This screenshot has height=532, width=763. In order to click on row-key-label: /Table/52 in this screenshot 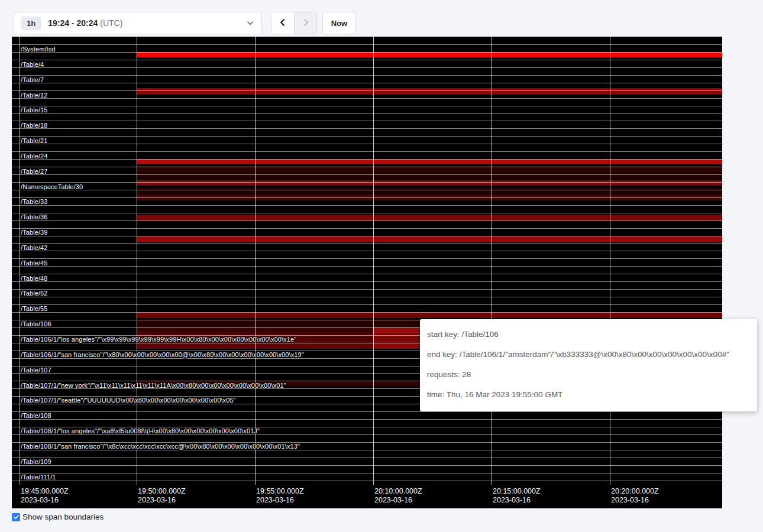, I will do `click(34, 293)`.